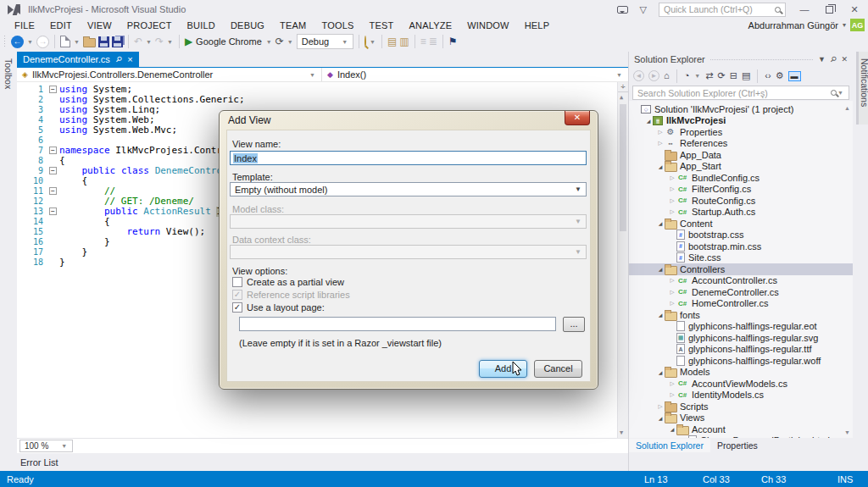 This screenshot has width=868, height=487. Describe the element at coordinates (409, 190) in the screenshot. I see `template-dropdown: Empty (without model) ▼` at that location.